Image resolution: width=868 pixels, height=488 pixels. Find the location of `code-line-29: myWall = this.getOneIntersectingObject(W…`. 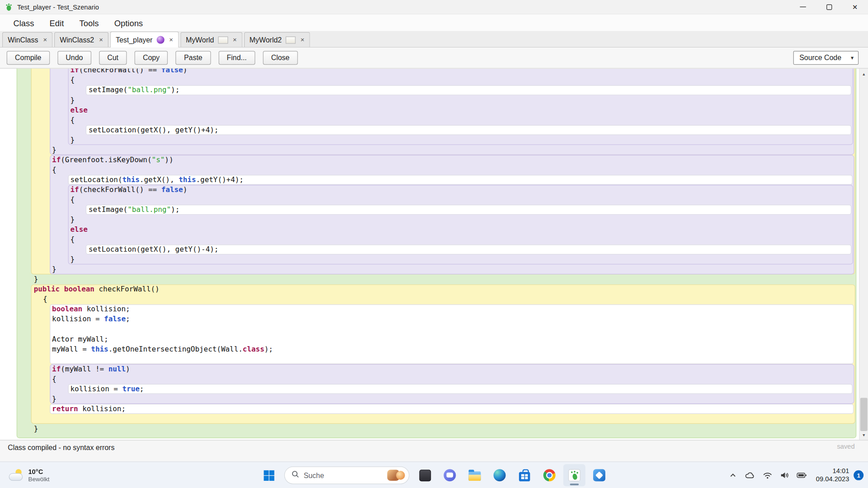

code-line-29: myWall = this.getOneIntersectingObject(W… is located at coordinates (163, 349).